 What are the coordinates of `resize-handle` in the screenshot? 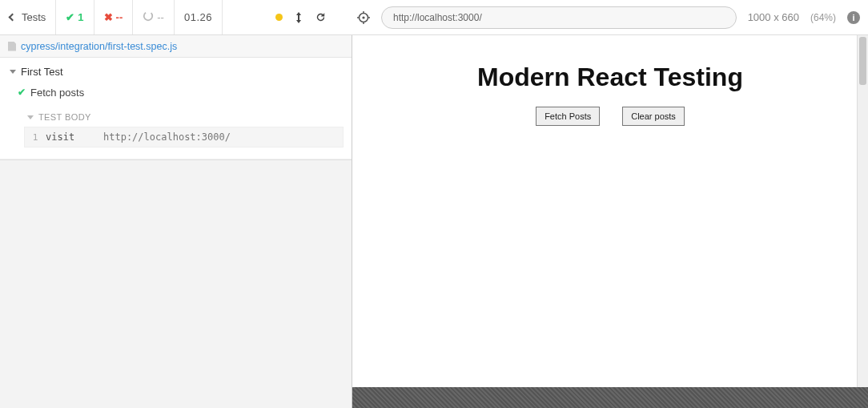 It's located at (610, 398).